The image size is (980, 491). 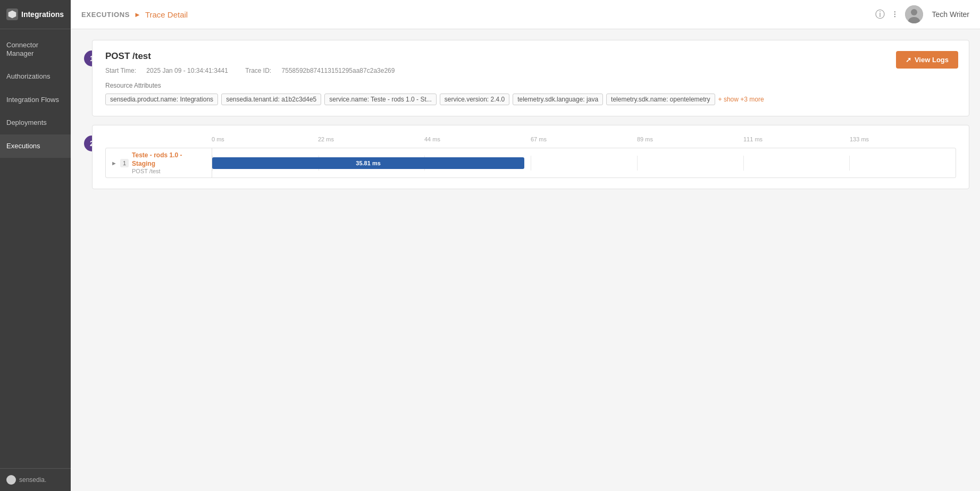 I want to click on time-marker-3: 67 ms, so click(x=584, y=139).